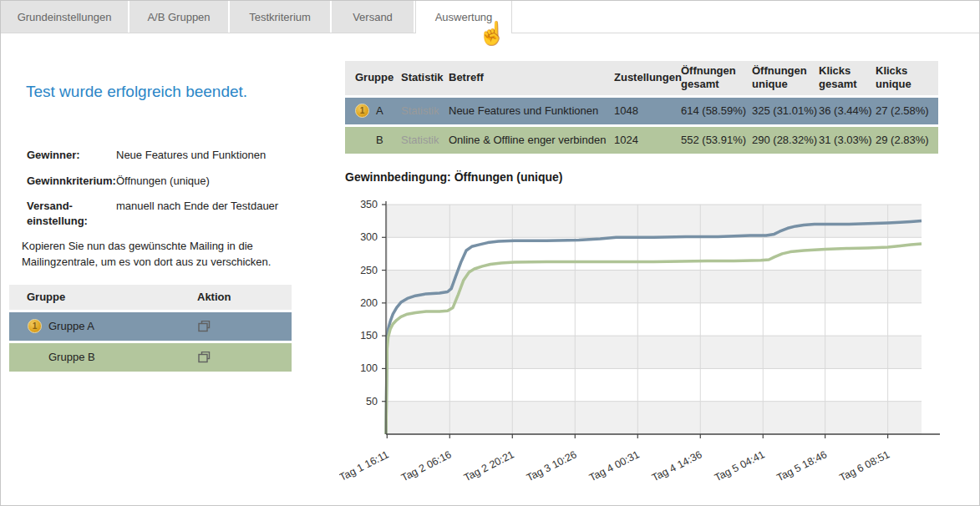 This screenshot has height=506, width=980. What do you see at coordinates (647, 140) in the screenshot?
I see `zustellungen-cell: 1024` at bounding box center [647, 140].